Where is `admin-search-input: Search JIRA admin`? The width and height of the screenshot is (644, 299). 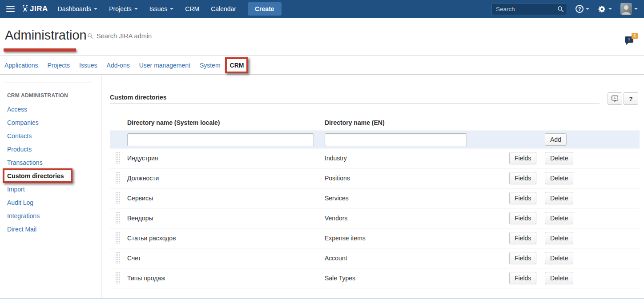 admin-search-input: Search JIRA admin is located at coordinates (119, 36).